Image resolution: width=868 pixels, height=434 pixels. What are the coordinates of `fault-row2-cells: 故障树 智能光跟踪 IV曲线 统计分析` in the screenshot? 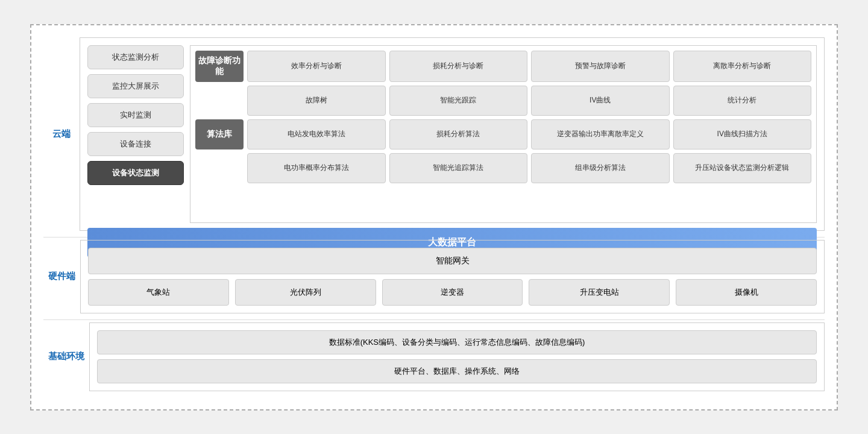 It's located at (529, 101).